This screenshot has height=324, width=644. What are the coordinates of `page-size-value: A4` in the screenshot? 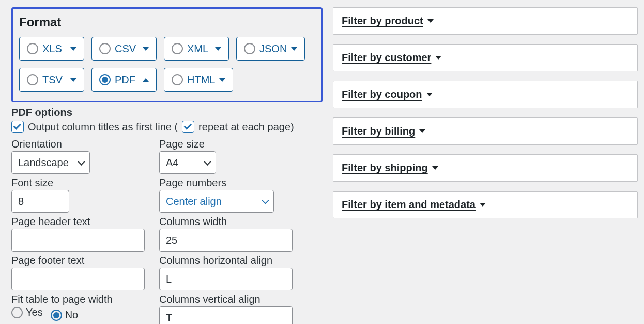 It's located at (182, 163).